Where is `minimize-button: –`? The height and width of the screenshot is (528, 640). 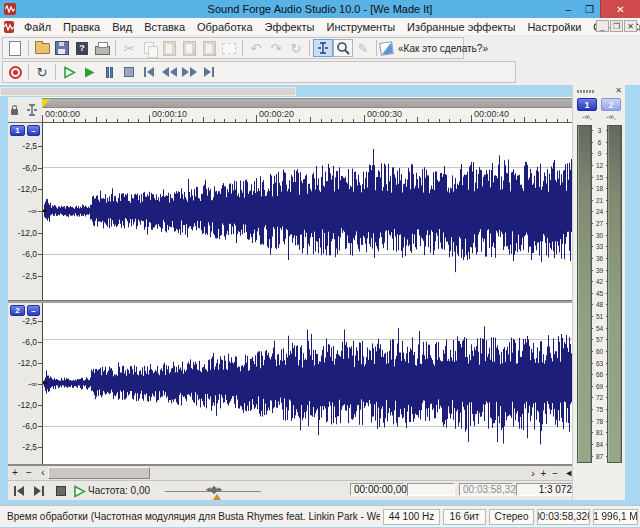 minimize-button: – is located at coordinates (568, 9).